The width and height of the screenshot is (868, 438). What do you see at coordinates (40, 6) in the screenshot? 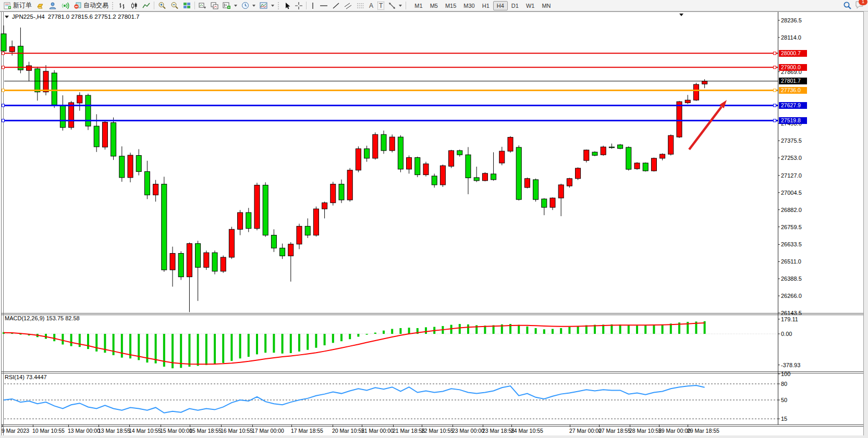
I see `gold-icon` at bounding box center [40, 6].